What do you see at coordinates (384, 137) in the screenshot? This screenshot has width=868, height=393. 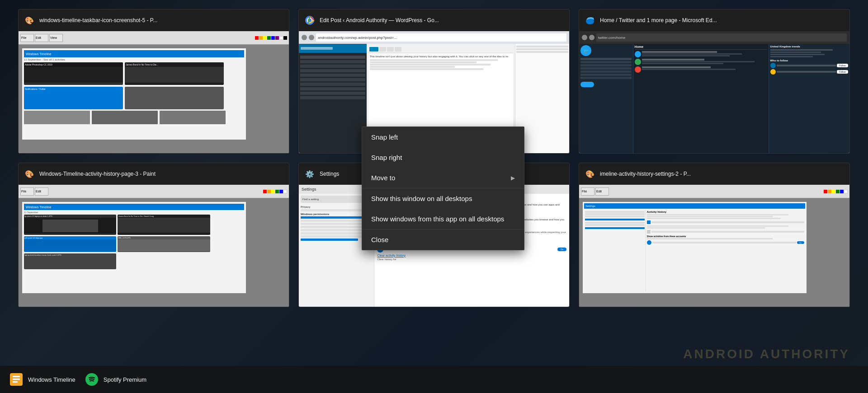 I see `snap-left-label: Snap left` at bounding box center [384, 137].